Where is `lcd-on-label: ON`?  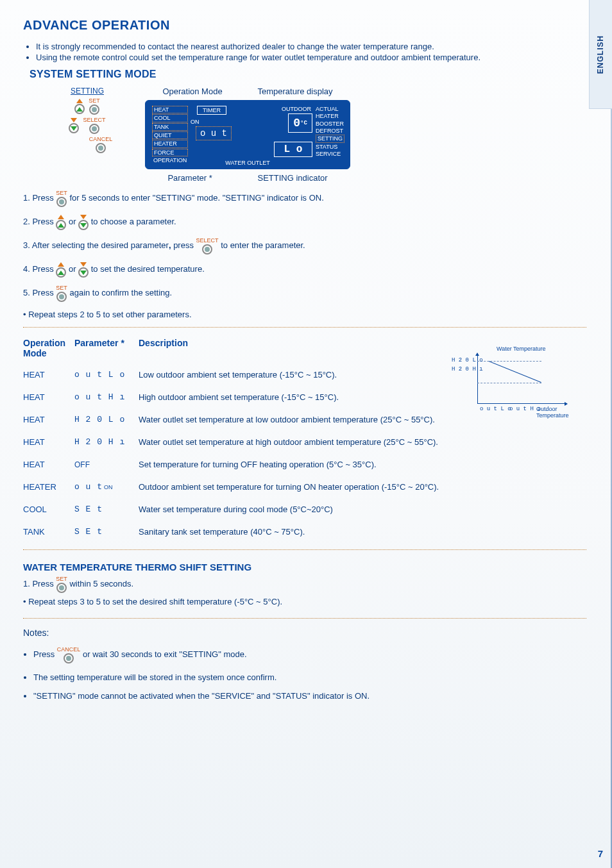 lcd-on-label: ON is located at coordinates (195, 122).